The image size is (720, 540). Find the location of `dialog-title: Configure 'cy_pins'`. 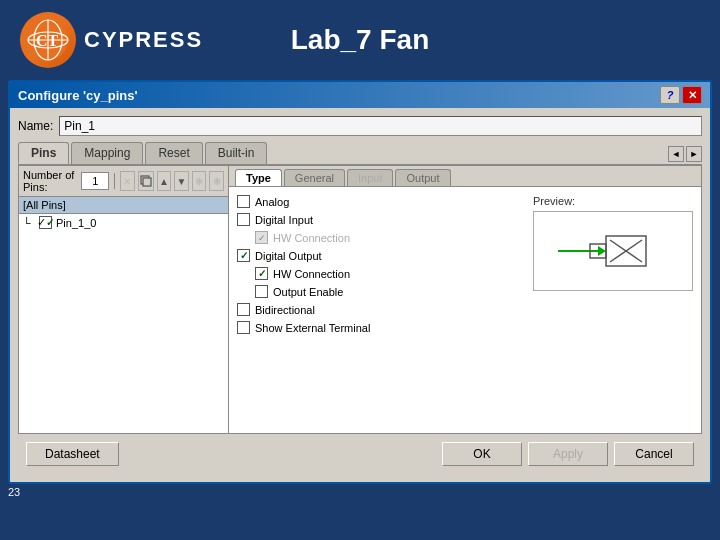

dialog-title: Configure 'cy_pins' is located at coordinates (78, 96).